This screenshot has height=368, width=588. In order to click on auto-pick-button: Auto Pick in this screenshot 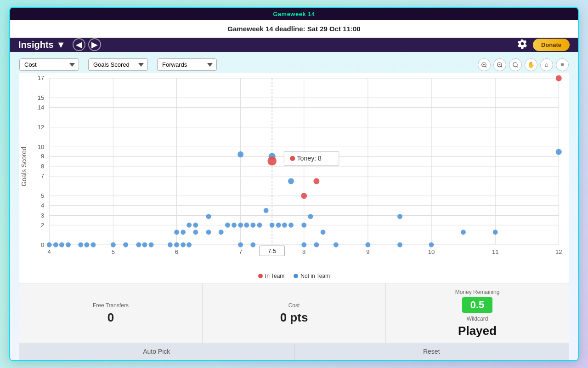, I will do `click(157, 351)`.